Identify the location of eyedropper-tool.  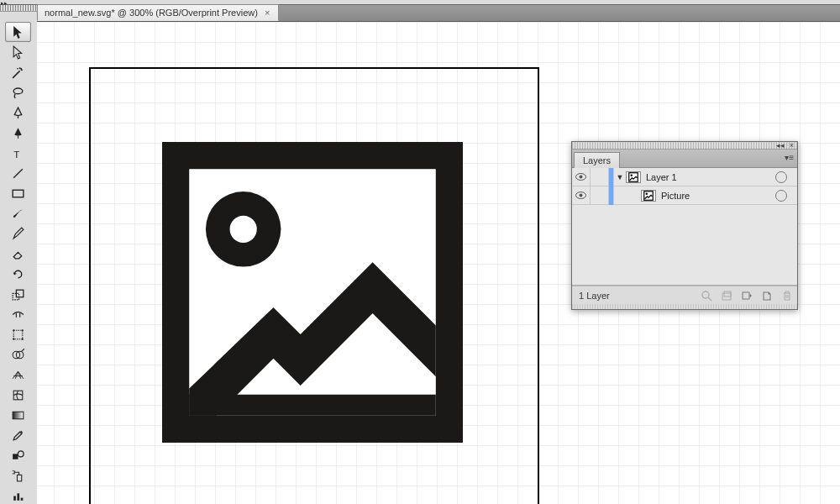
(18, 435).